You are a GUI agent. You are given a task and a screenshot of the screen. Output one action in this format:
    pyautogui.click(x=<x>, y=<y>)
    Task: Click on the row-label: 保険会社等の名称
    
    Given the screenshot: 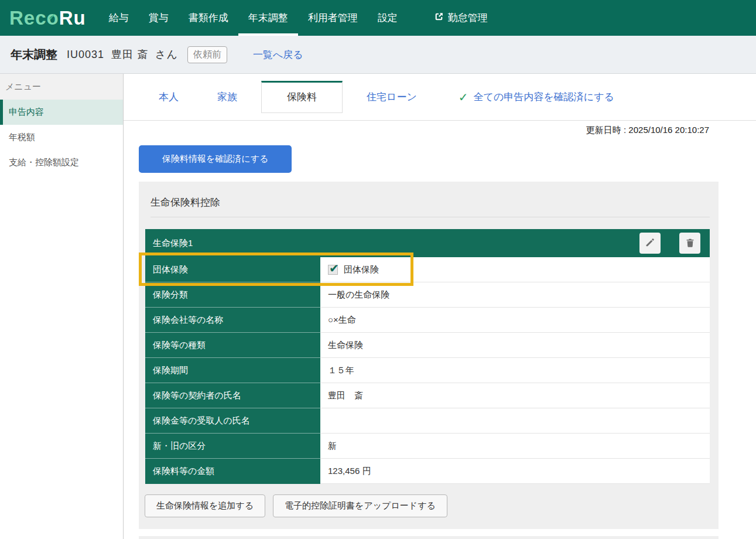 What is the action you would take?
    pyautogui.click(x=233, y=320)
    